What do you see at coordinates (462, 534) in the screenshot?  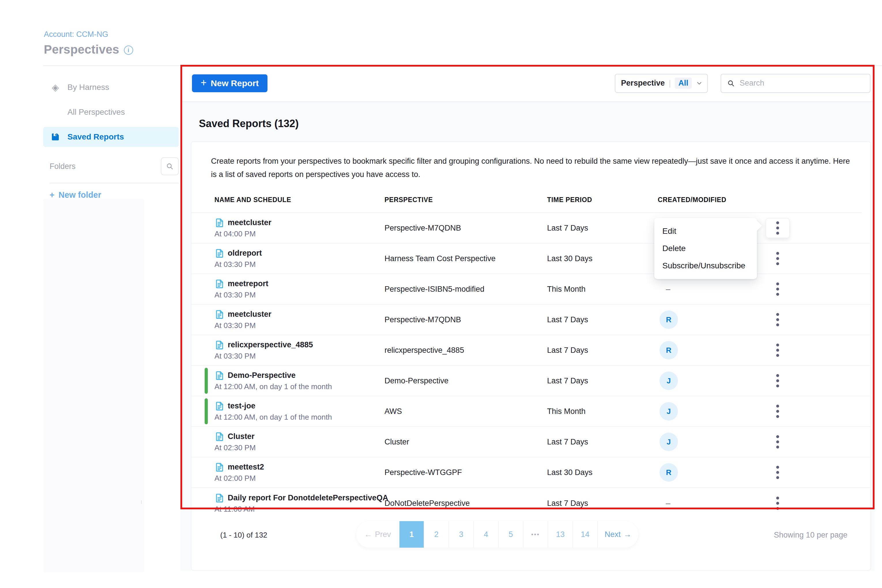 I see `pagination-page-3: 3` at bounding box center [462, 534].